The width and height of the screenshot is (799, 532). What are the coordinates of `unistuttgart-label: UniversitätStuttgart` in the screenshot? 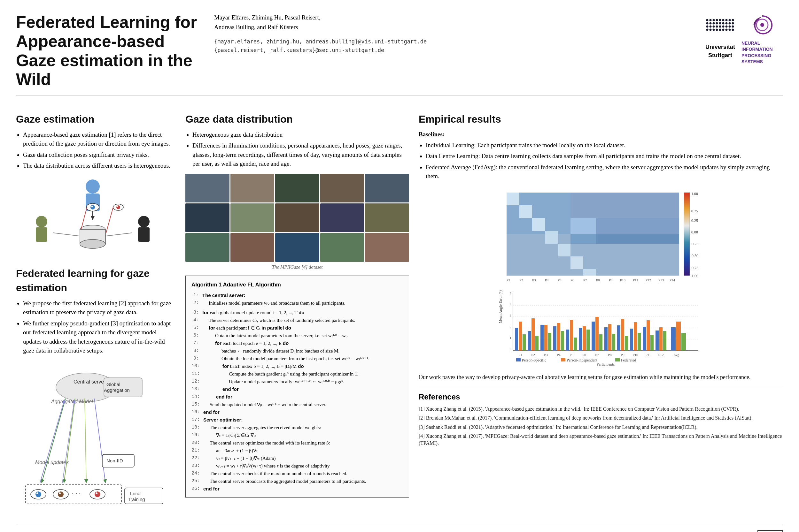 It's located at (720, 51).